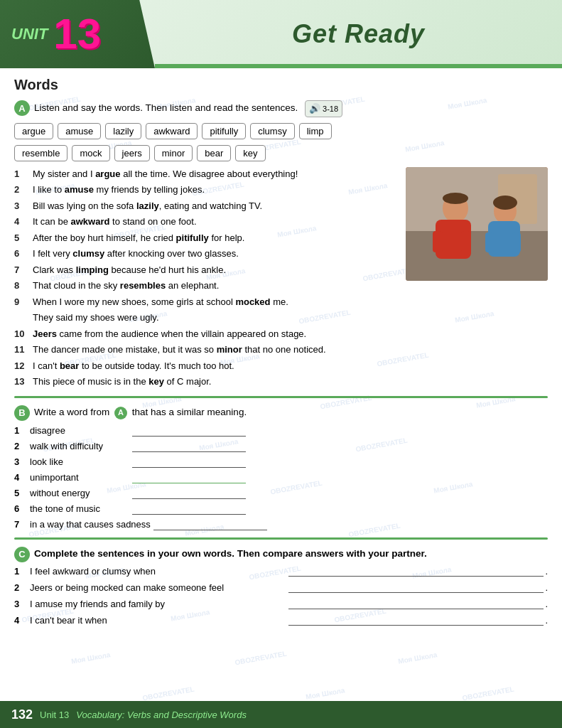 Image resolution: width=562 pixels, height=728 pixels. What do you see at coordinates (281, 596) in the screenshot?
I see `partc-rows: 1 I feel awkward or clumsy when . 2 Jeer…` at bounding box center [281, 596].